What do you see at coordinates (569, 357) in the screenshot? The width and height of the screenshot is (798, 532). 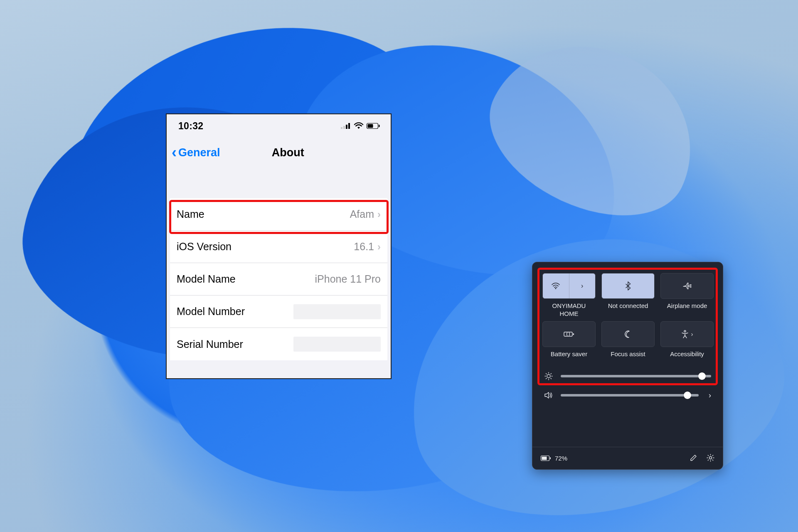 I see `battery-saver-label: Battery saver` at bounding box center [569, 357].